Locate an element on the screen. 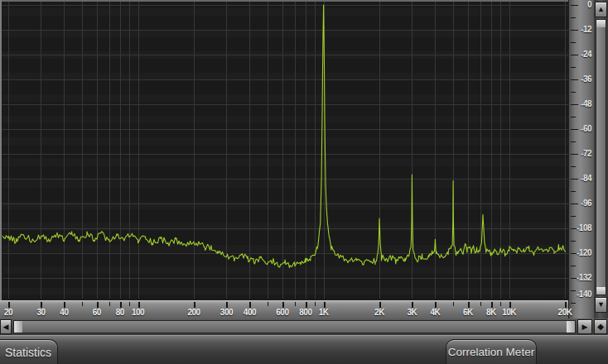  db-axis-label: -72 is located at coordinates (581, 154).